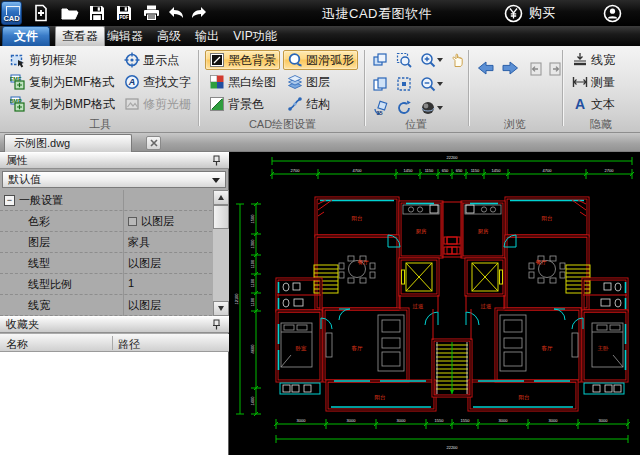 The height and width of the screenshot is (455, 640). Describe the element at coordinates (308, 104) in the screenshot. I see `structure-button: 结构` at that location.